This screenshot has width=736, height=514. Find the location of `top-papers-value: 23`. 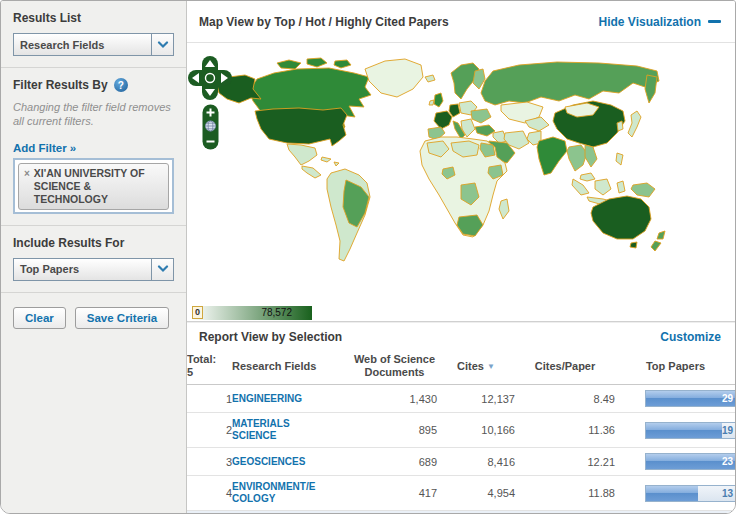

top-papers-value: 23 is located at coordinates (728, 462).